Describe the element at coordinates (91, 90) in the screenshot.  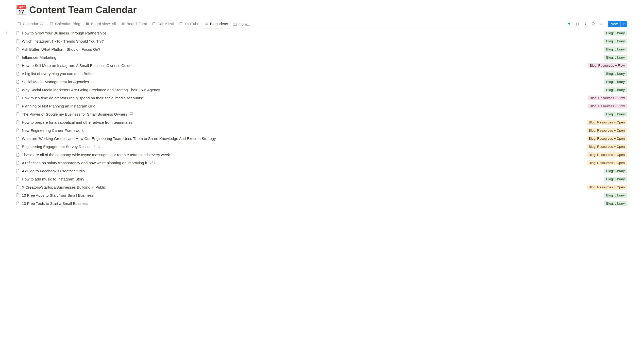
I see `row-title: Why Social Media Marketers Are Going Fre…` at that location.